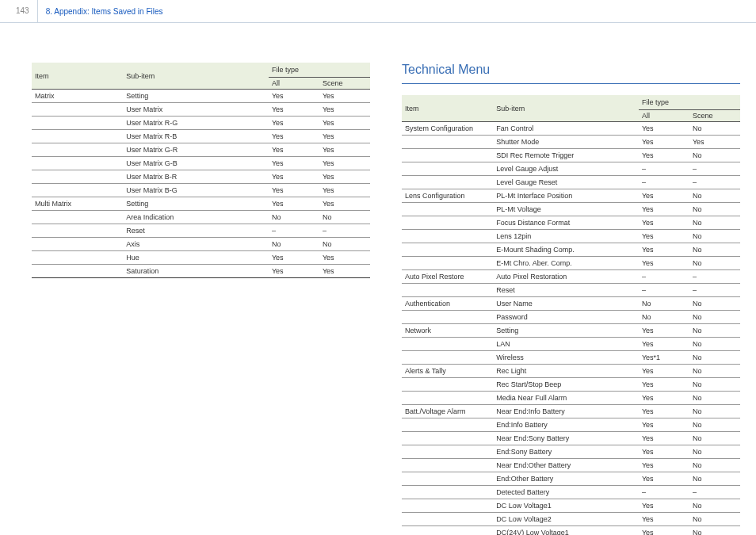 This screenshot has width=756, height=535. What do you see at coordinates (566, 520) in the screenshot?
I see `cell-subitem: DC Low Voltage2` at bounding box center [566, 520].